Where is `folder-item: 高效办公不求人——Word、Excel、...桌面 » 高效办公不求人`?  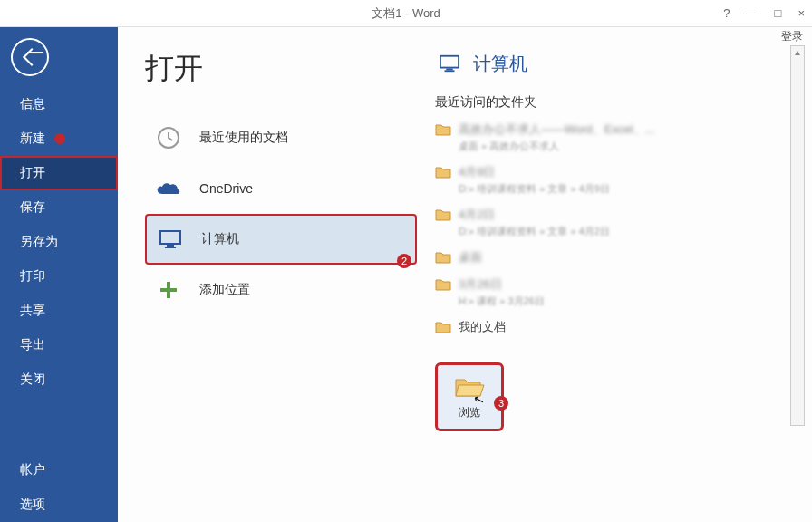
folder-item: 高效办公不求人——Word、Excel、...桌面 » 高效办公不求人 is located at coordinates (610, 138).